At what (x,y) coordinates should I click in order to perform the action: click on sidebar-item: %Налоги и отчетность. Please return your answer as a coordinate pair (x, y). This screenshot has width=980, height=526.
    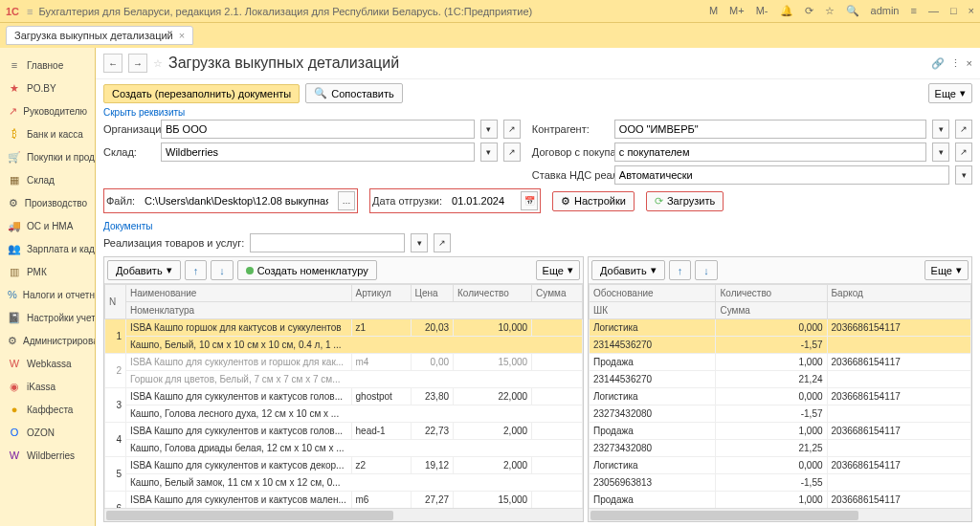
    Looking at the image, I should click on (48, 295).